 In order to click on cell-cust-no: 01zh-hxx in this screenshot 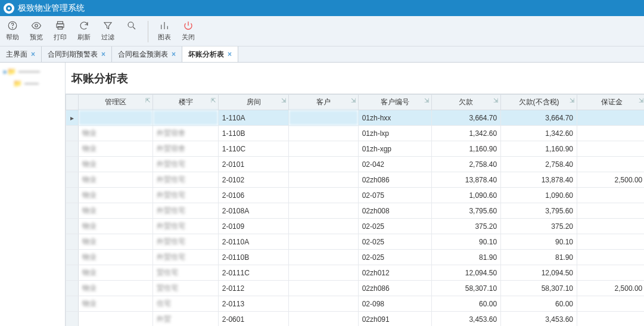, I will do `click(394, 118)`.